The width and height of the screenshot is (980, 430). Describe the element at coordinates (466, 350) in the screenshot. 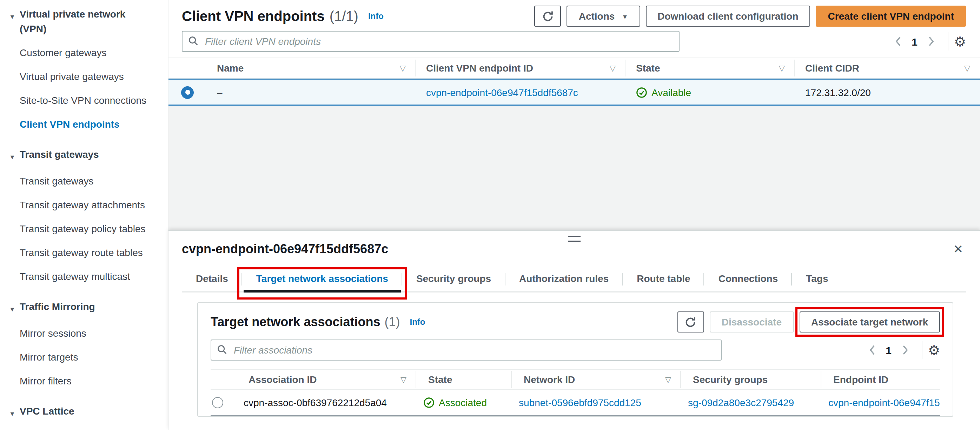

I see `associations-filter-input` at that location.